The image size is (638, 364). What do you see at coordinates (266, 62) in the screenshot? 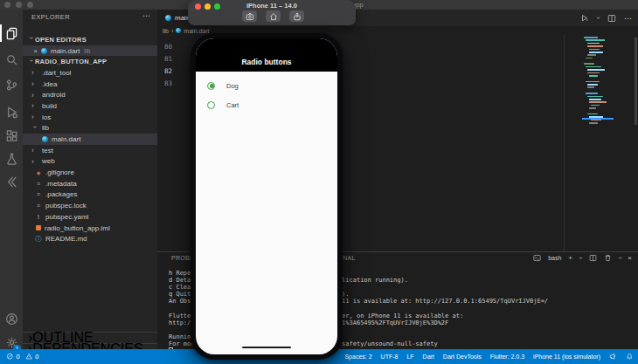
I see `app-title: Radio buttons` at bounding box center [266, 62].